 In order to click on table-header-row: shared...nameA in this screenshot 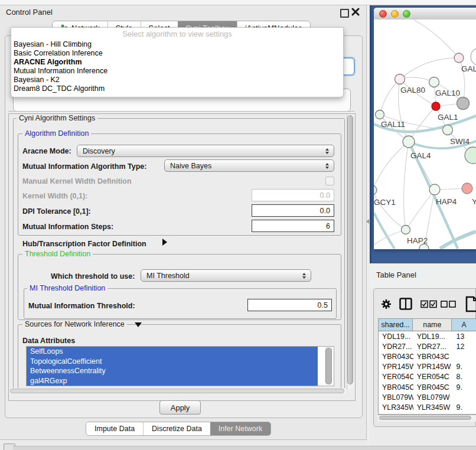, I will do `click(428, 325)`.